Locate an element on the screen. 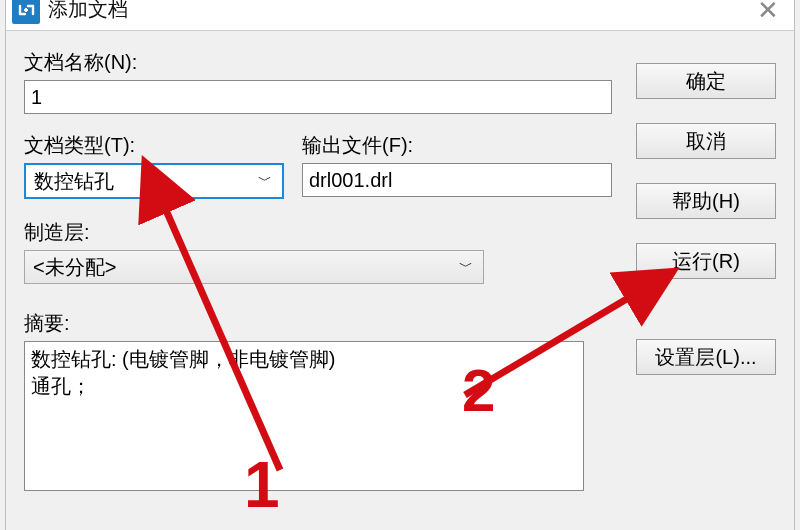 The image size is (800, 530). type-output-row: 文档类型(T): 数控钻孔 ﹀ 输出文件(F): is located at coordinates (318, 166).